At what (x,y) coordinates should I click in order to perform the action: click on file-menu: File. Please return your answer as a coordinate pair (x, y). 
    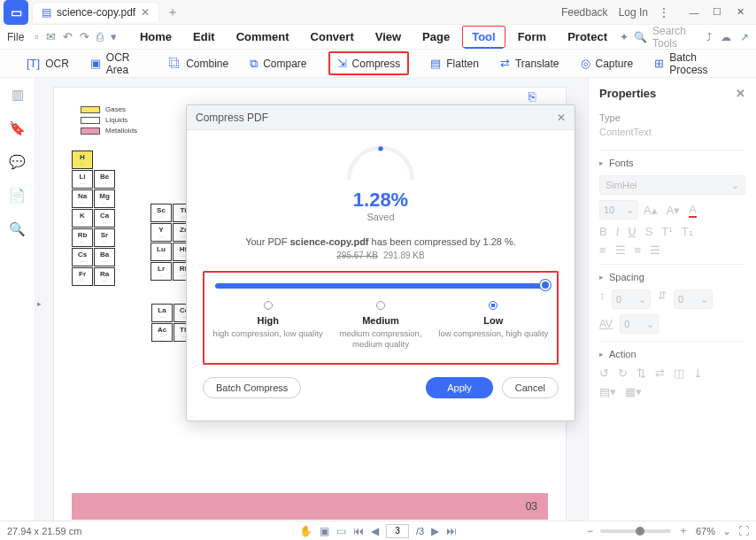
    Looking at the image, I should click on (16, 37).